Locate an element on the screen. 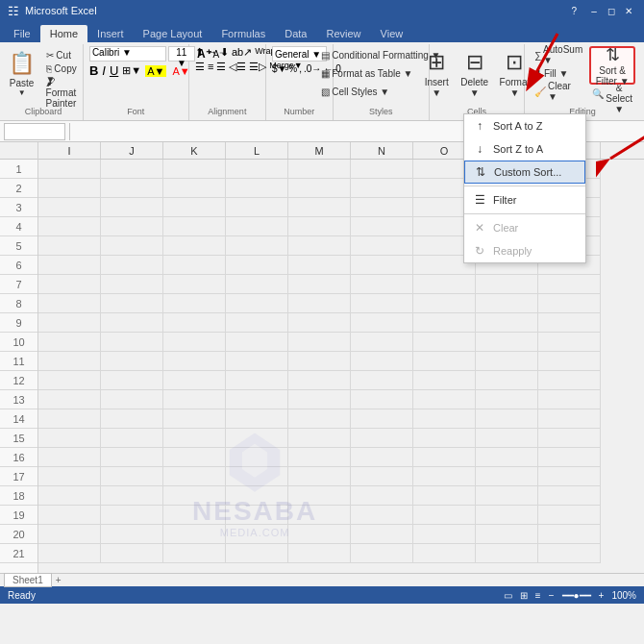 Image resolution: width=644 pixels, height=644 pixels. tab-file: File is located at coordinates (22, 34).